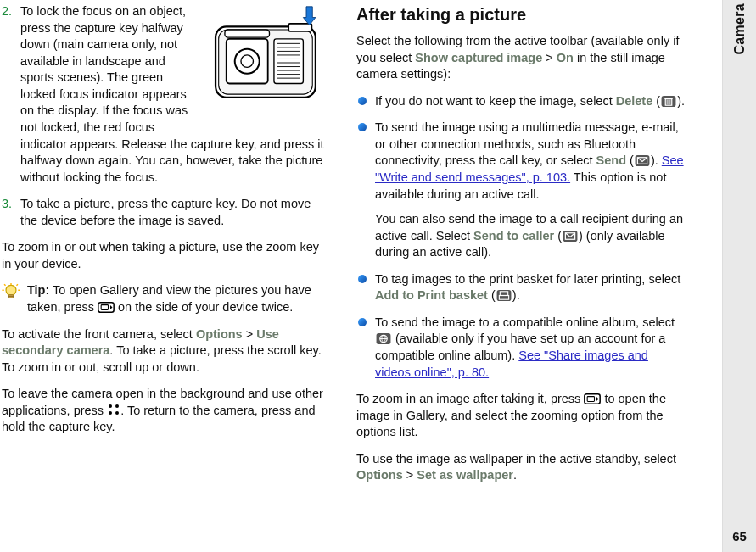 Image resolution: width=756 pixels, height=552 pixels. Describe the element at coordinates (635, 101) in the screenshot. I see `delete-label: Delete` at that location.